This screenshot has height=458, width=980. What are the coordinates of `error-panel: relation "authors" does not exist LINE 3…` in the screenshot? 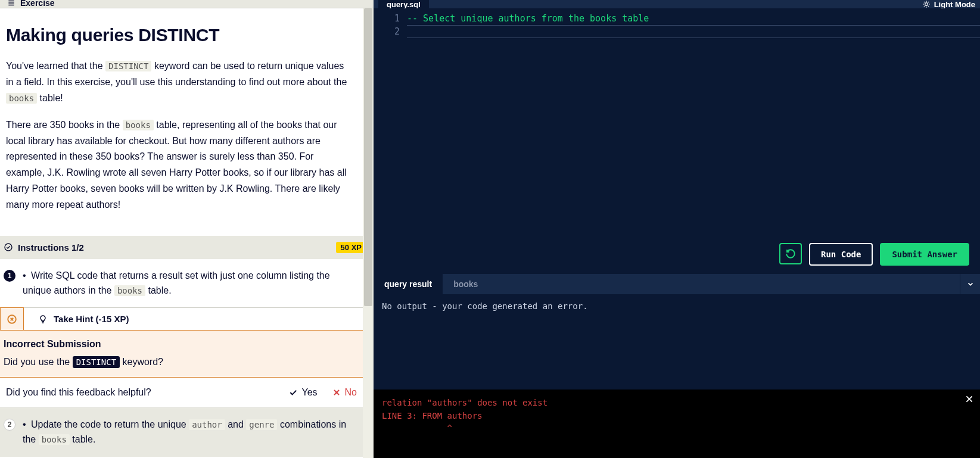 It's located at (677, 424).